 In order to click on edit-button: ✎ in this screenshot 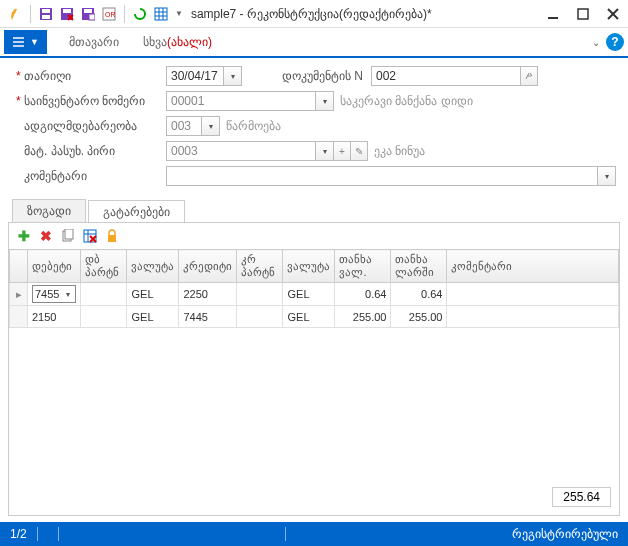, I will do `click(359, 151)`.